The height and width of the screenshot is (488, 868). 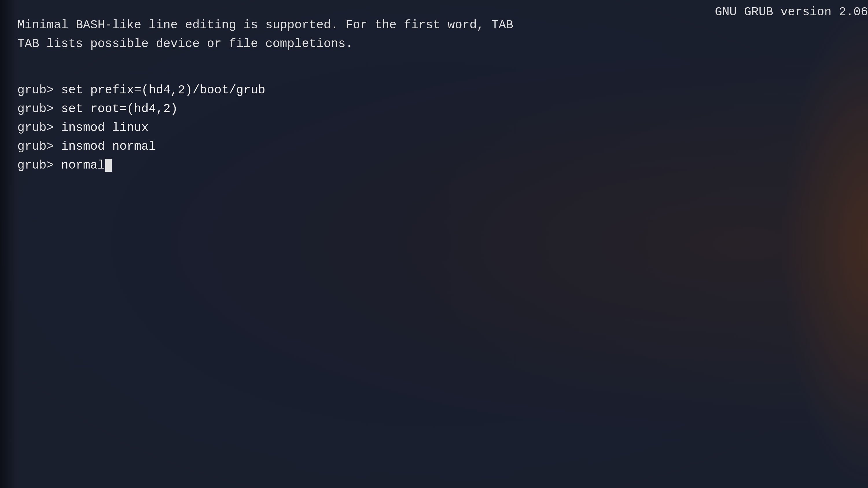 I want to click on grub-version: GNU GRUB version 2.06, so click(x=792, y=12).